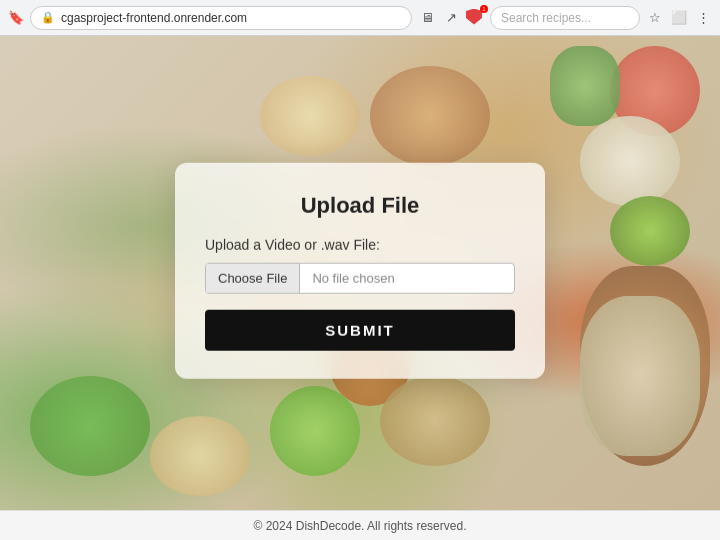 Image resolution: width=720 pixels, height=540 pixels. What do you see at coordinates (679, 18) in the screenshot?
I see `extensions-icon: ⬜` at bounding box center [679, 18].